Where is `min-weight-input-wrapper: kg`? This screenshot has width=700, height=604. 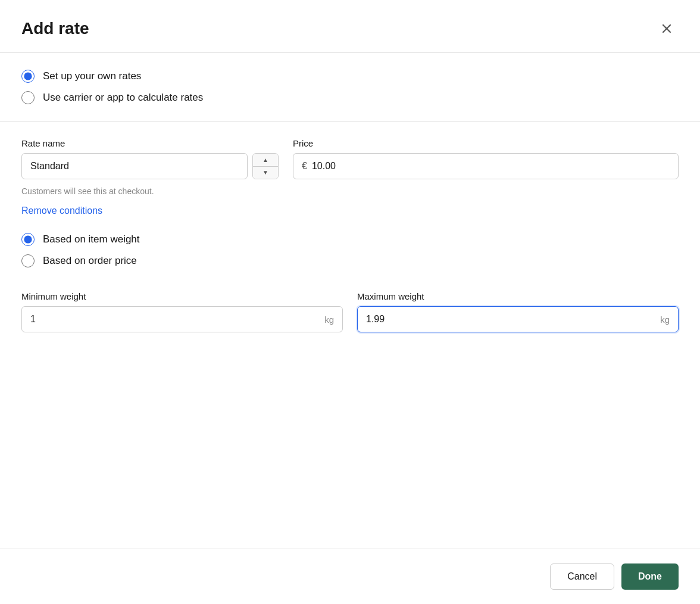 min-weight-input-wrapper: kg is located at coordinates (182, 319).